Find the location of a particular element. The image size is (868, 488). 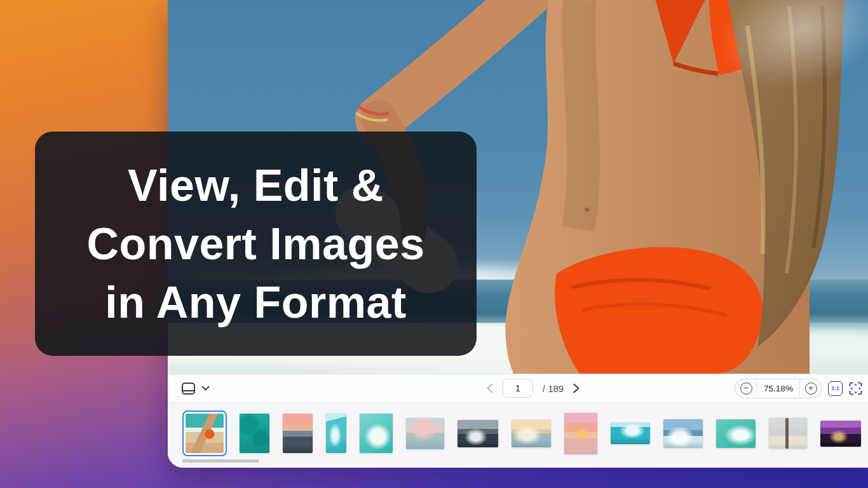

fit-to-window-button is located at coordinates (855, 389).